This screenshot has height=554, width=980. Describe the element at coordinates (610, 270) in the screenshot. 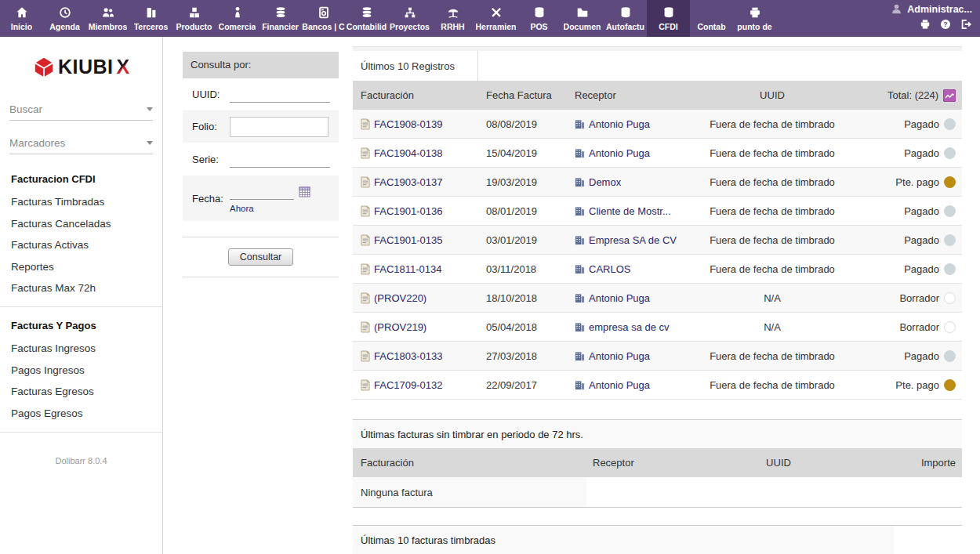

I see `receptor-link: CARLOS` at that location.